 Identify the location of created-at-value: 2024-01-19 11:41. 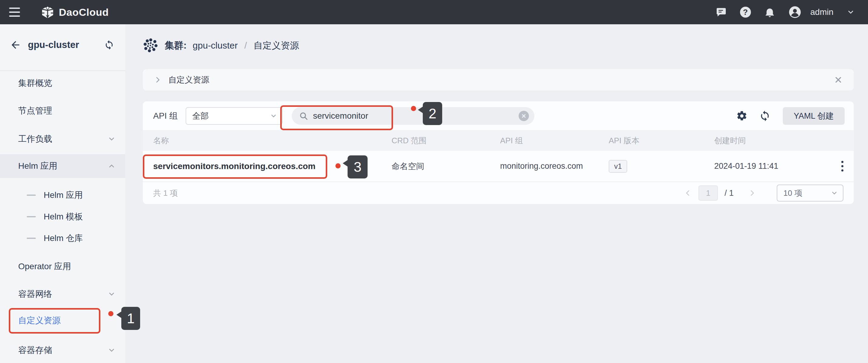
(773, 166).